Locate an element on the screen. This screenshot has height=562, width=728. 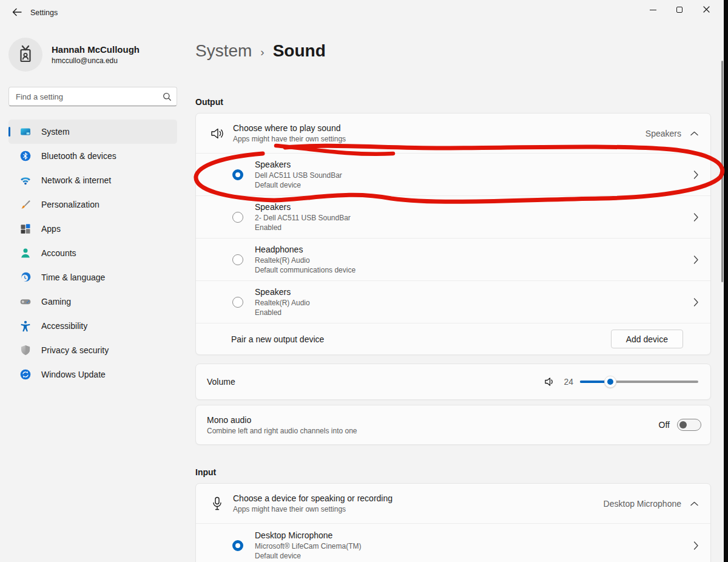
device-description: 2- Dell AC511 USB SoundBar is located at coordinates (474, 218).